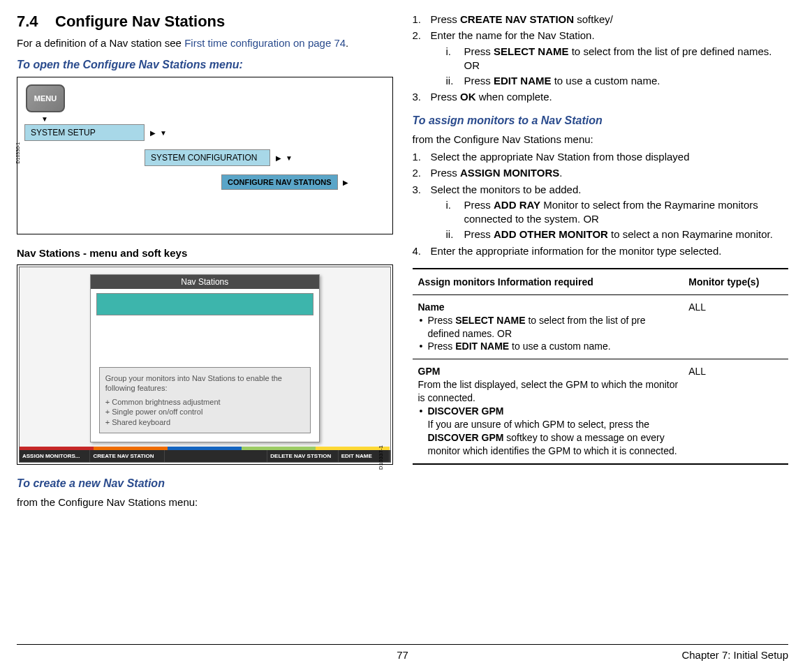 The height and width of the screenshot is (672, 805). I want to click on assign-monitors-context: from the Configure Nav Stations menu:, so click(600, 140).